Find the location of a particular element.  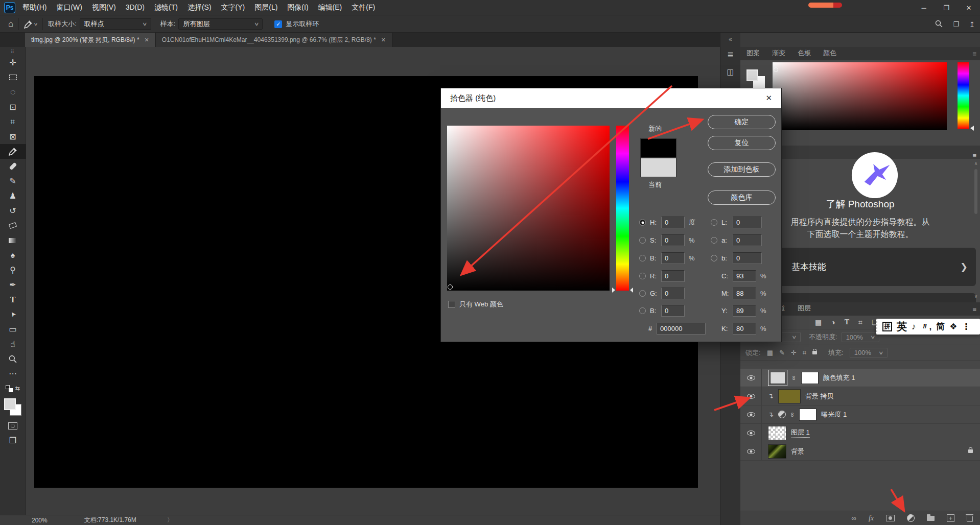

ime-punctuation-icon: 〃, is located at coordinates (926, 327).